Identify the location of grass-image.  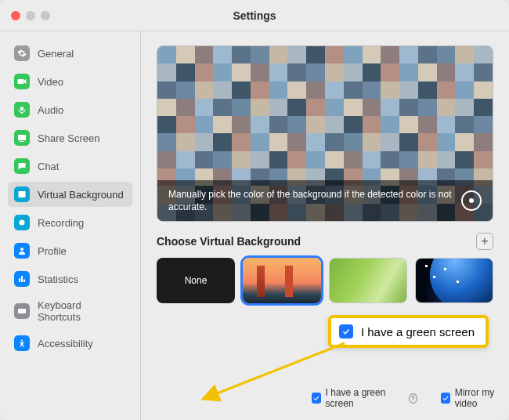
(368, 281).